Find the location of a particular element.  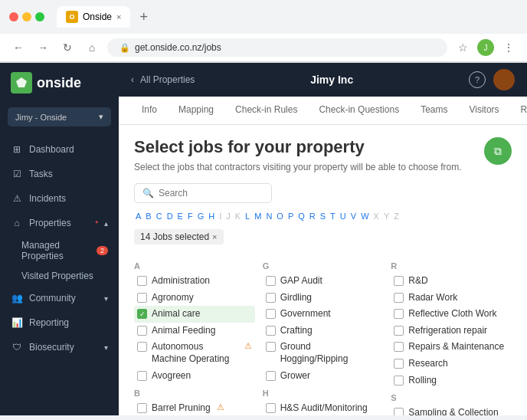

job-item: Animal Feeding is located at coordinates (195, 331).